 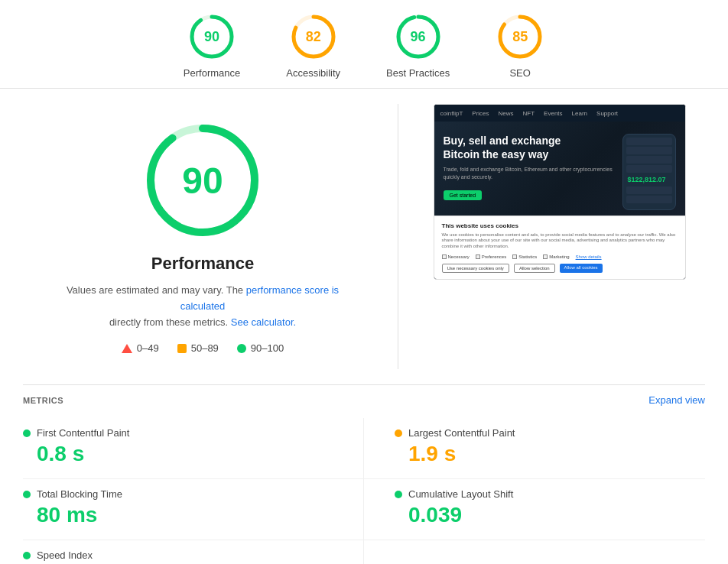 What do you see at coordinates (168, 323) in the screenshot?
I see `desc-text-2: directly from these metrics.` at bounding box center [168, 323].